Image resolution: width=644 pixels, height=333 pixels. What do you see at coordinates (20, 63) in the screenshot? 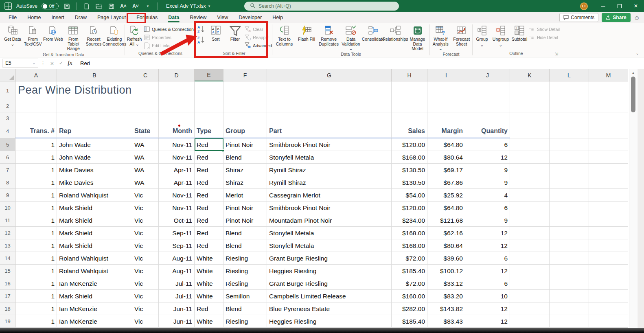
I see `name-box: E5 ⌄` at bounding box center [20, 63].